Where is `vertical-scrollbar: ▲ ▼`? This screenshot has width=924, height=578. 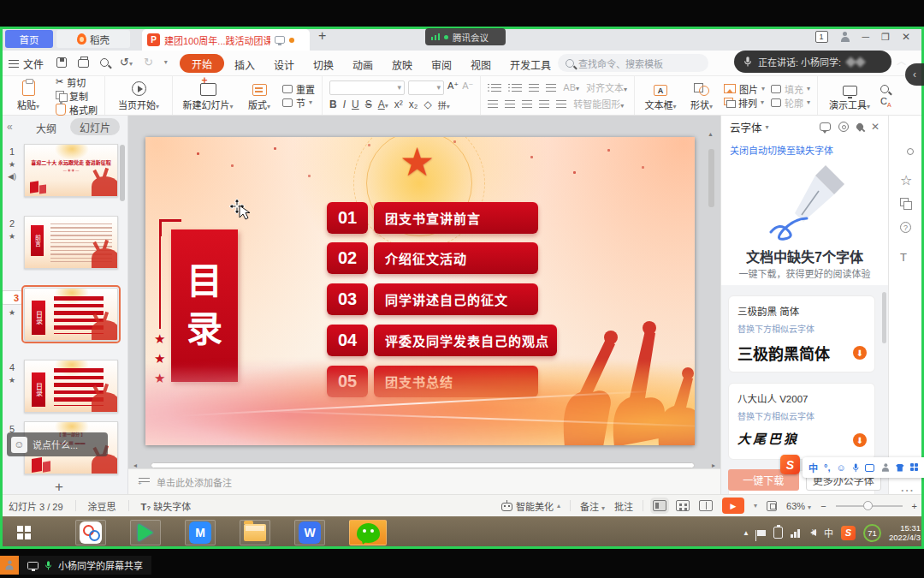 vertical-scrollbar: ▲ ▼ is located at coordinates (712, 304).